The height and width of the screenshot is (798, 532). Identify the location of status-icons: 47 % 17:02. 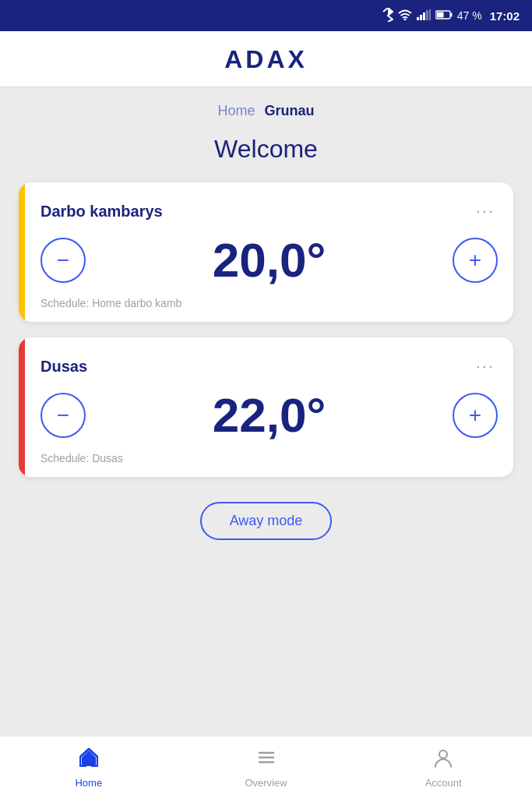
(451, 16).